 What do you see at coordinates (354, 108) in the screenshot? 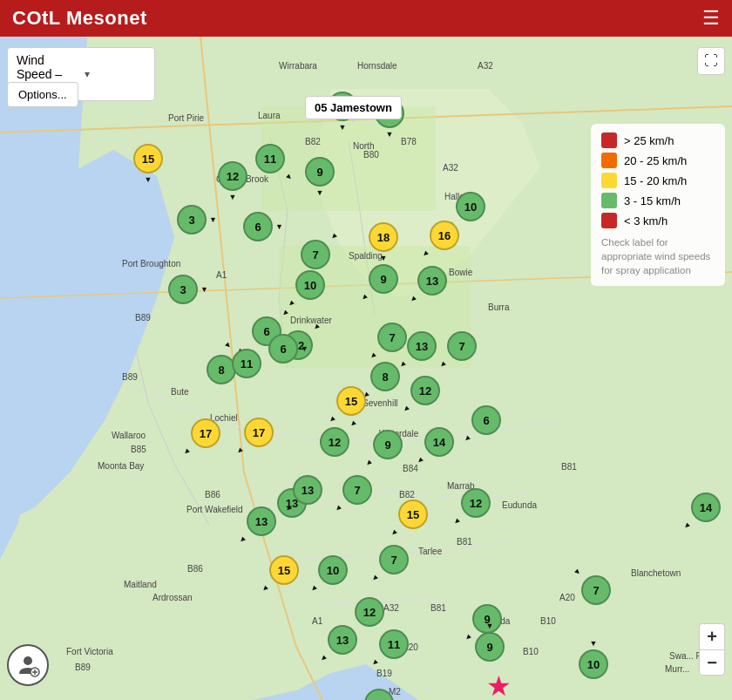
I see `station-tooltip: 05 Jamestown` at bounding box center [354, 108].